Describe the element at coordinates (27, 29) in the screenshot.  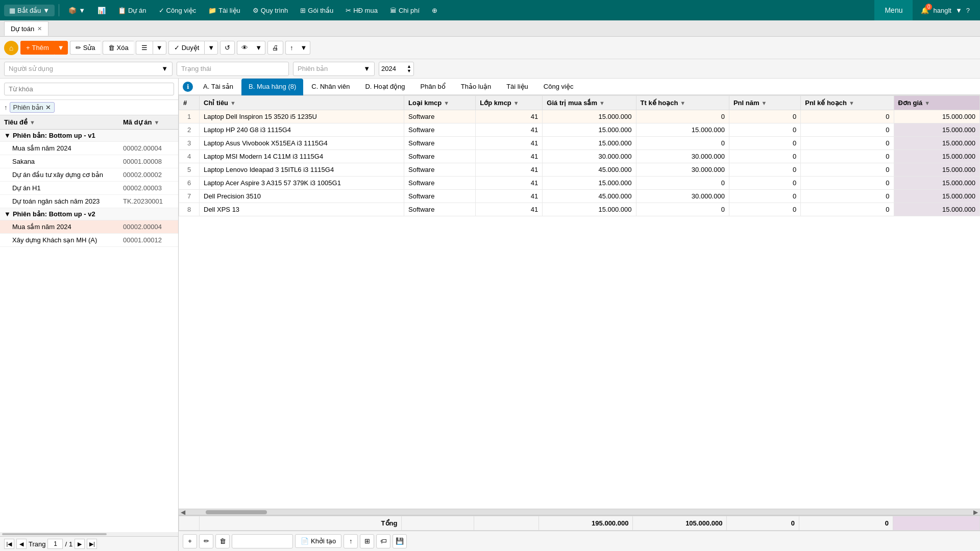
I see `tab-du-toan: Dự toán ✕` at that location.